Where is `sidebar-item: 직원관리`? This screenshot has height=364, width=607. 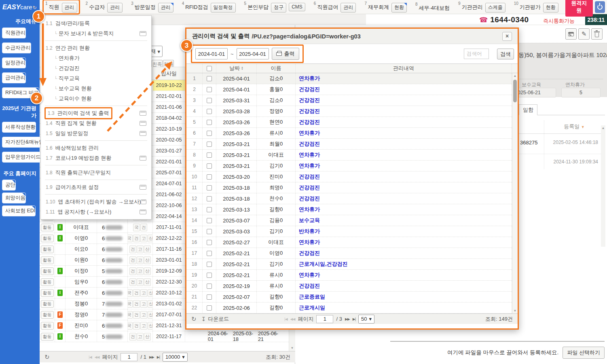
sidebar-item: 직원관리 is located at coordinates (14, 33).